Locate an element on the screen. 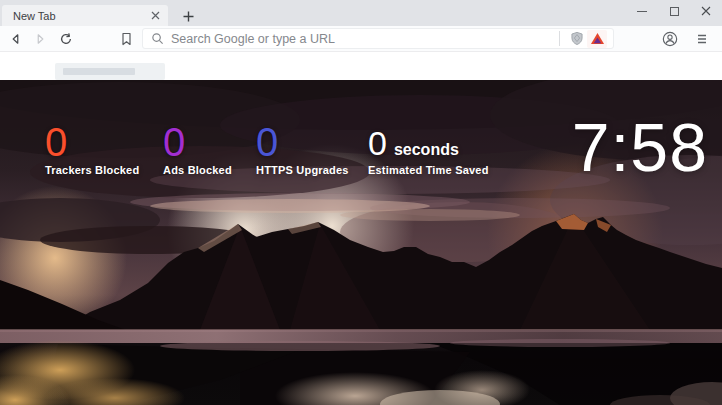  brave-shields-button is located at coordinates (577, 39).